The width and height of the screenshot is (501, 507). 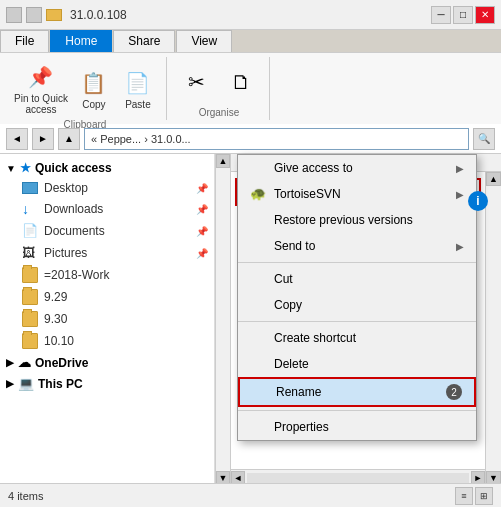 What do you see at coordinates (138, 104) in the screenshot?
I see `paste-label: Paste` at bounding box center [138, 104].